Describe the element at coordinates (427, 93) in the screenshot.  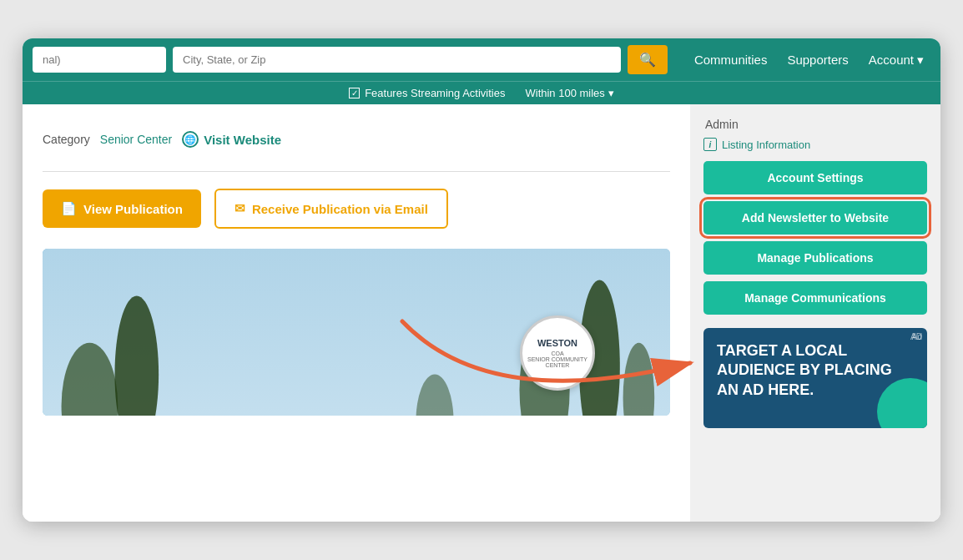
I see `streaming-filter: Features Streaming Activities` at that location.